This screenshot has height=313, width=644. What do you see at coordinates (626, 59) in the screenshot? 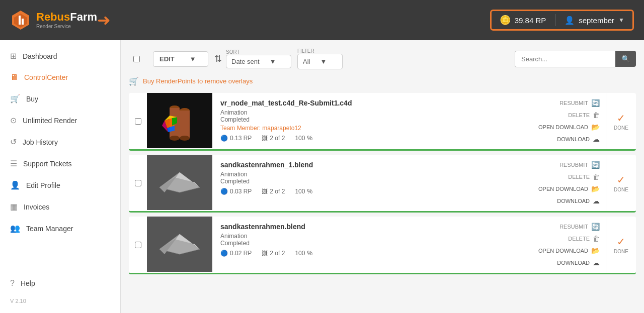
I see `search-button: 🔍` at bounding box center [626, 59].